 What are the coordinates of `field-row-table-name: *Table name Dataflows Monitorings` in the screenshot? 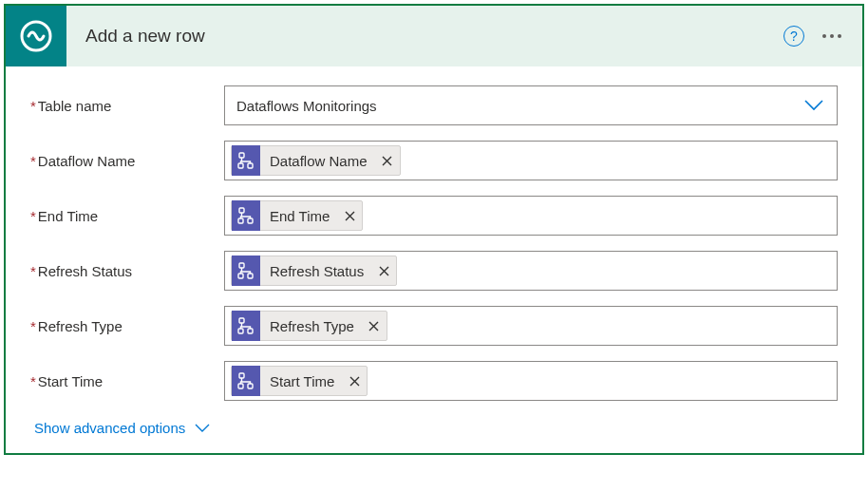 It's located at (434, 105).